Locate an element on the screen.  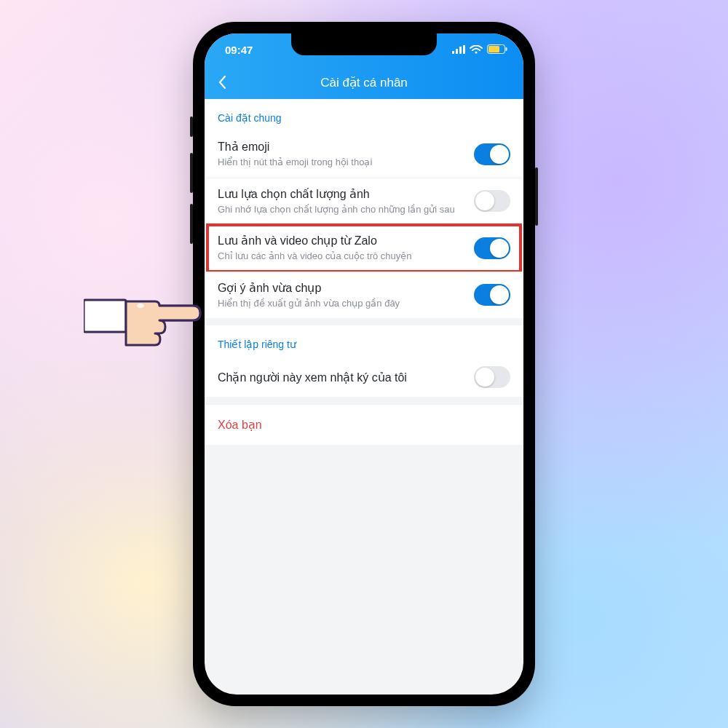
wifi-icon is located at coordinates (476, 50).